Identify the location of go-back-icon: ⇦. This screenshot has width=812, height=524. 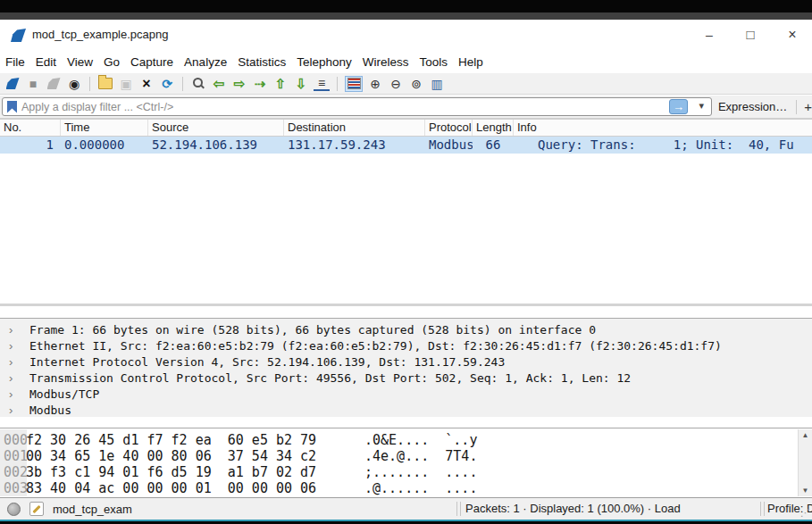
(219, 84).